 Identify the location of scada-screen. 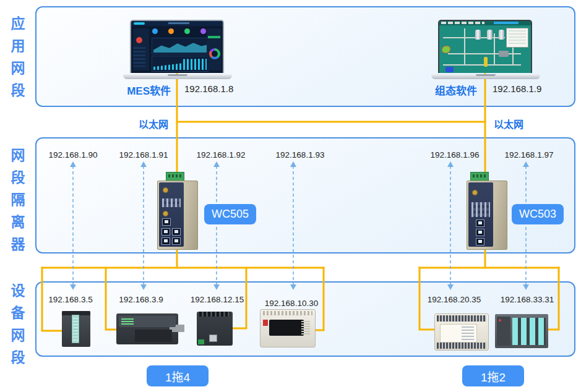
(485, 46).